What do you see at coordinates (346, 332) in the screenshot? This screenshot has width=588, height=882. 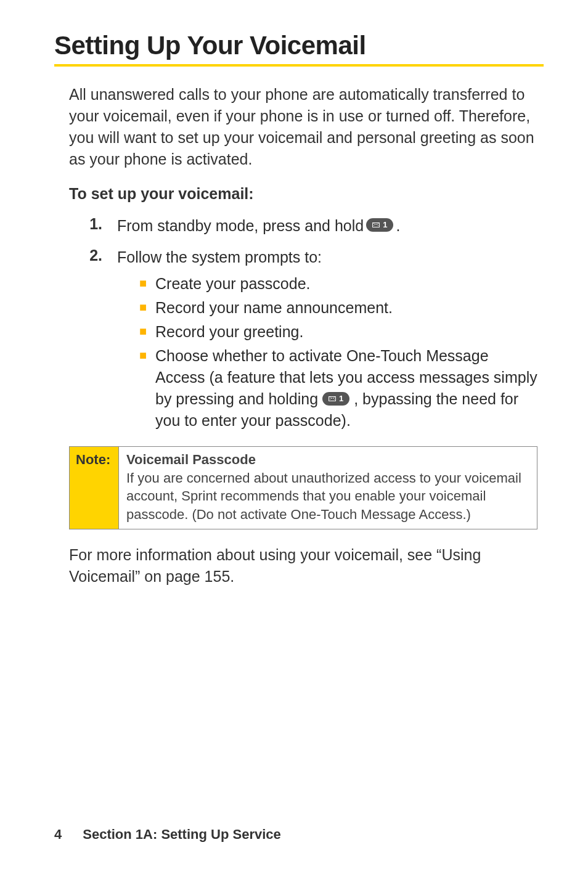 I see `bullet-3-text: Record your greeting.` at bounding box center [346, 332].